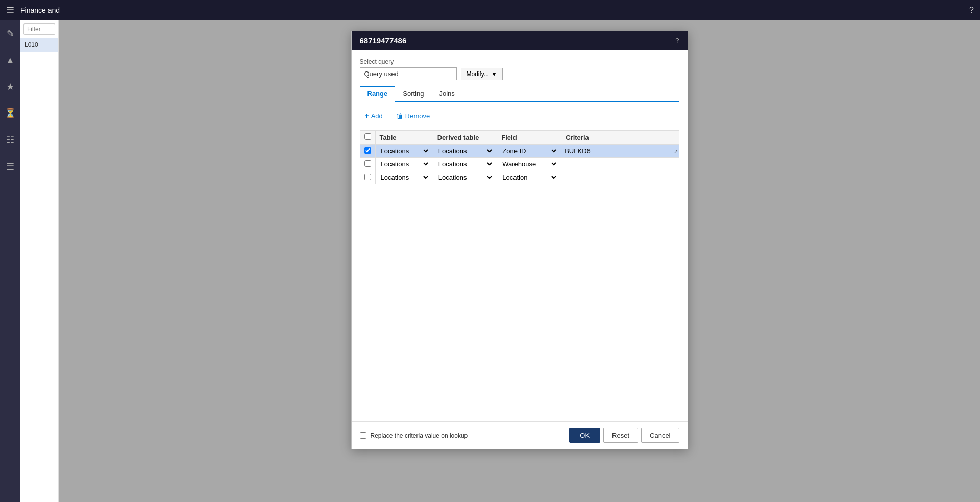  What do you see at coordinates (620, 138) in the screenshot?
I see `col-criteria: Criteria` at bounding box center [620, 138].